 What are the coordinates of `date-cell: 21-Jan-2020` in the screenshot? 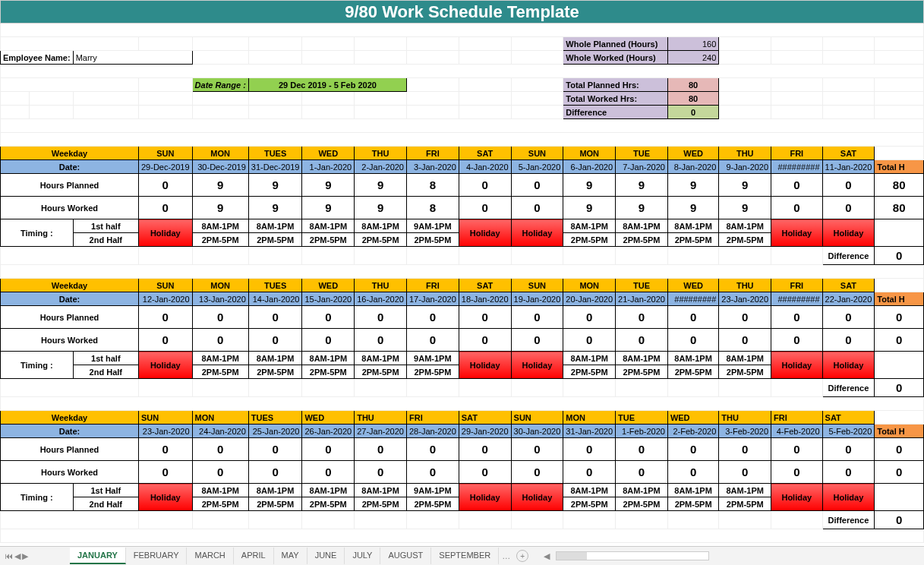 It's located at (642, 299).